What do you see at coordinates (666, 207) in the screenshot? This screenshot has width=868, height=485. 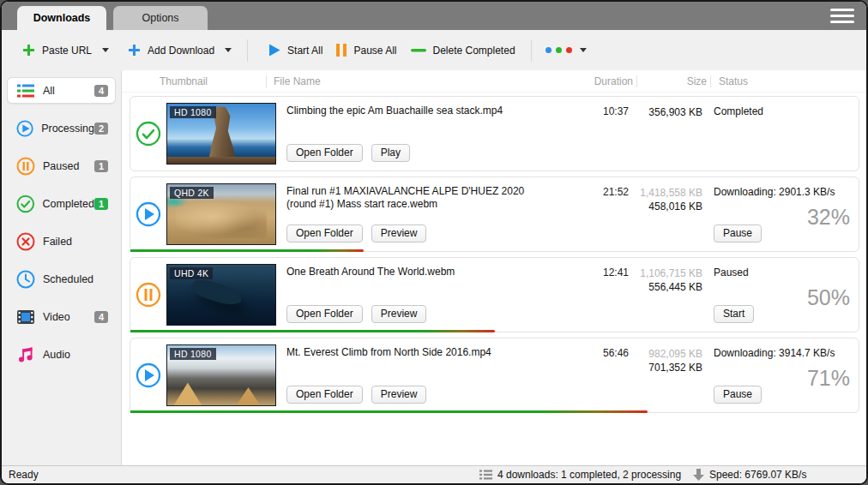 I see `size-value: 458,016 KB` at bounding box center [666, 207].